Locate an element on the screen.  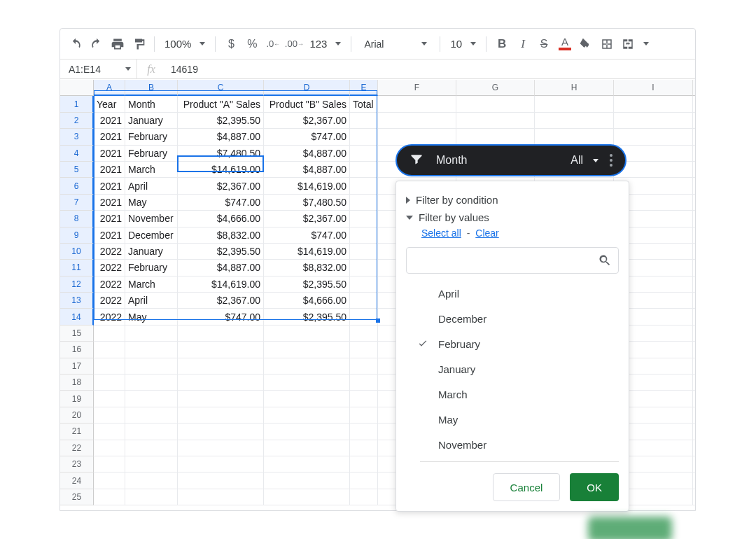
cell: Total is located at coordinates (364, 104).